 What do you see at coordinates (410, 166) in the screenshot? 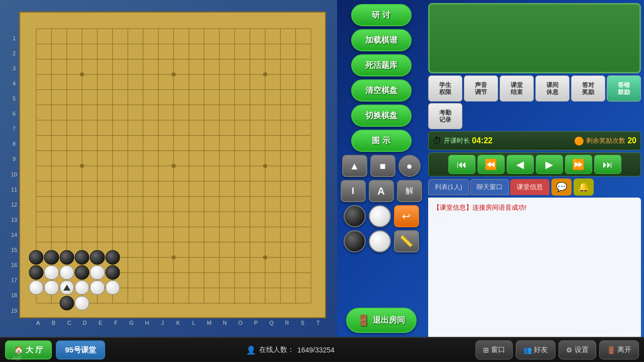
I see `circle-tool: ●` at bounding box center [410, 166].